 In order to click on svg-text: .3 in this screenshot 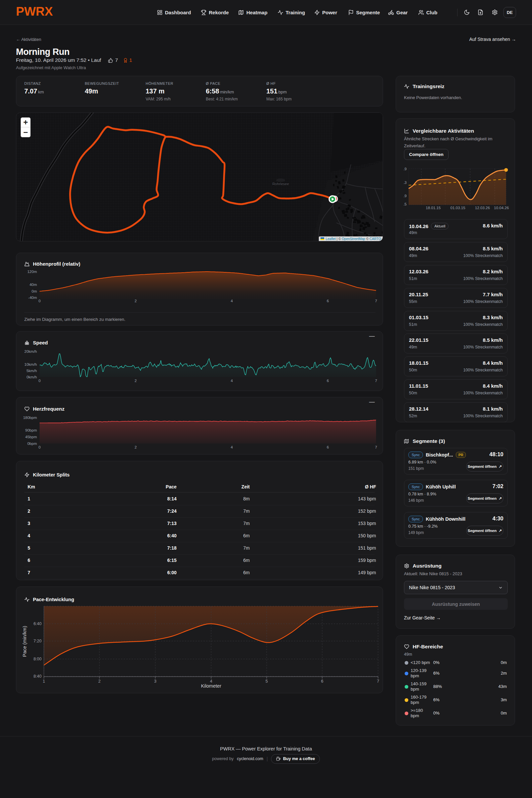, I will do `click(405, 183)`.